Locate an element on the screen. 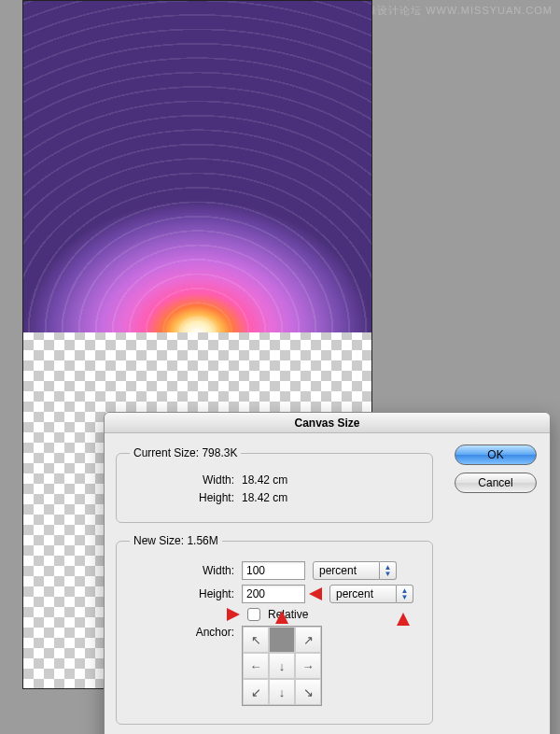 This screenshot has width=560, height=734. current-width-label: Width: is located at coordinates (182, 480).